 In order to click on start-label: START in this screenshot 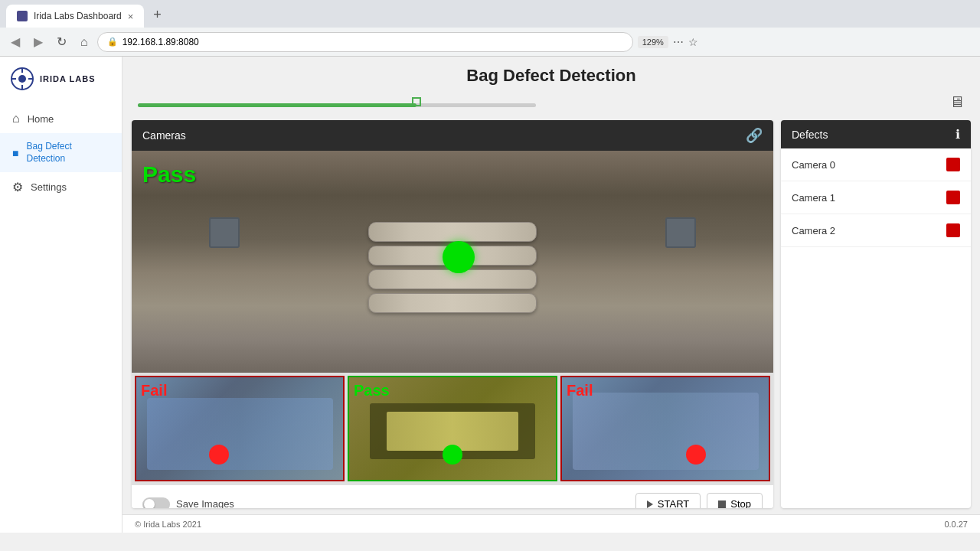, I will do `click(674, 504)`.